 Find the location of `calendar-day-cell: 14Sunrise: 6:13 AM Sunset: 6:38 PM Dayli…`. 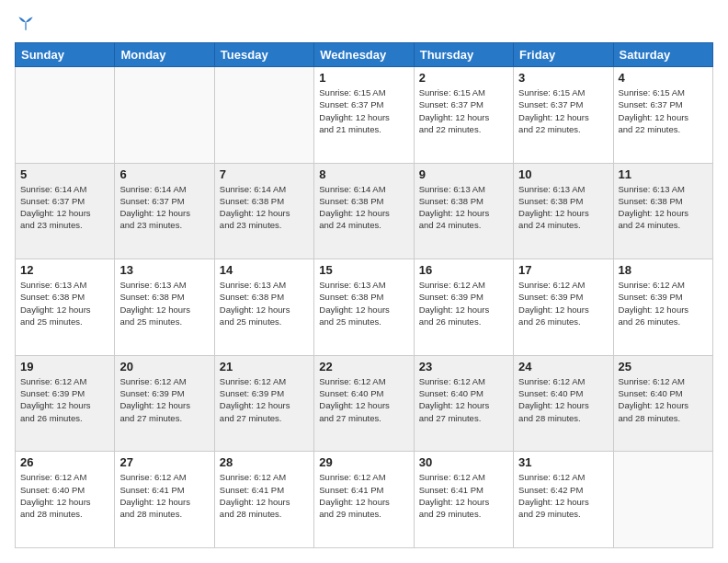

calendar-day-cell: 14Sunrise: 6:13 AM Sunset: 6:38 PM Dayli… is located at coordinates (264, 307).